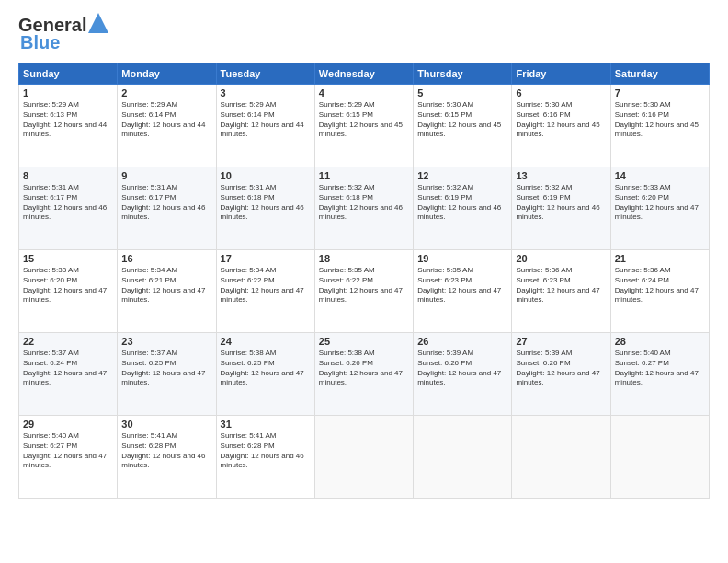  I want to click on cell-content: Sunrise: 5:30 AMSunset: 6:16 PMDaylight:…, so click(660, 120).